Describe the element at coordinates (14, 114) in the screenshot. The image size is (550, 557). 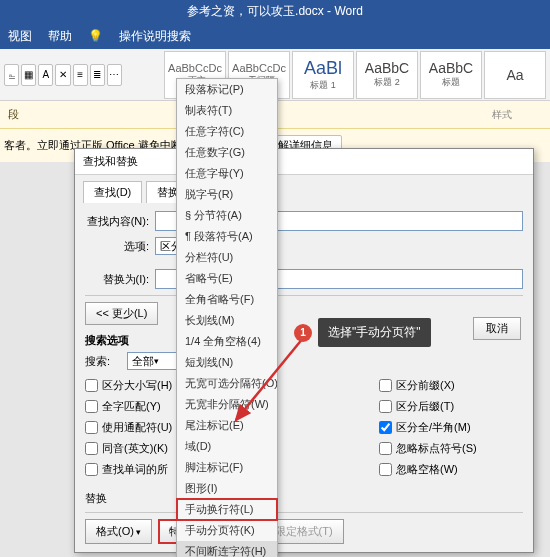
I see `paragraph-label: 段` at that location.